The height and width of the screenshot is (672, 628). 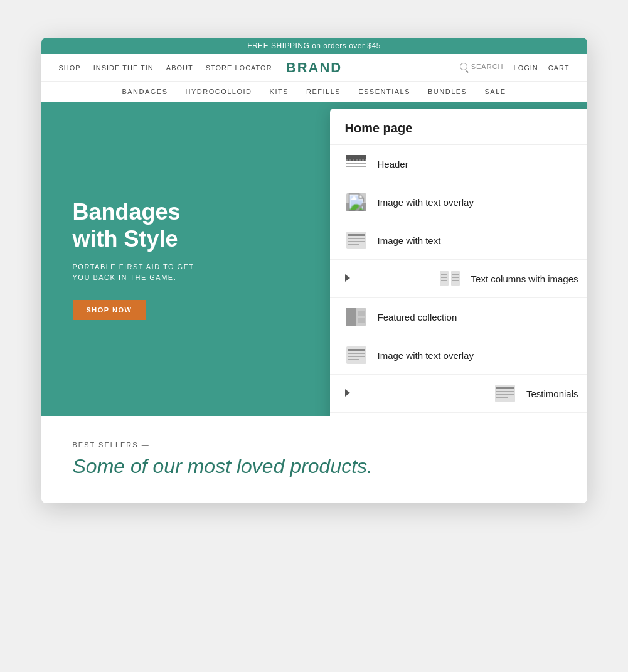 I want to click on panel-item-image-overlay-1: Image with text overlay, so click(x=459, y=202).